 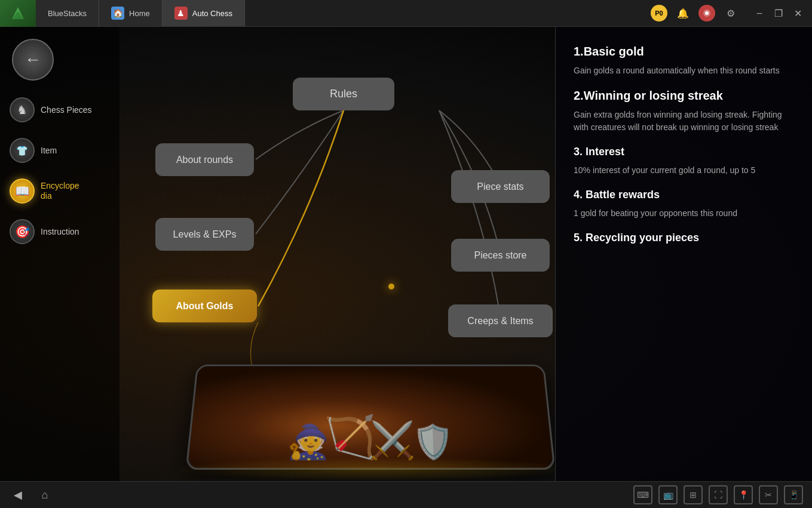 What do you see at coordinates (501, 321) in the screenshot?
I see `node-creeps-items: Creeps & Items` at bounding box center [501, 321].